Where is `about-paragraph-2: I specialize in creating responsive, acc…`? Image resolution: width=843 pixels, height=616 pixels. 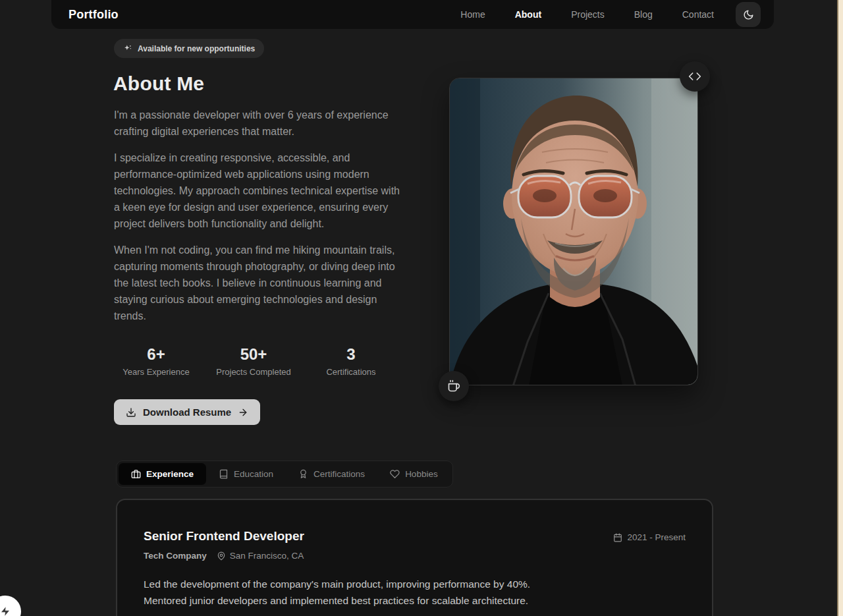 about-paragraph-2: I specialize in creating responsive, acc… is located at coordinates (257, 191).